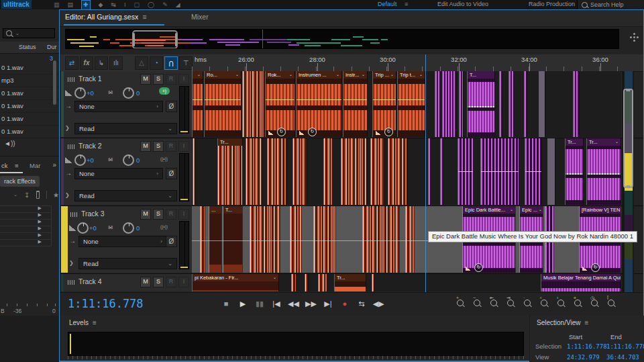  What do you see at coordinates (87, 63) in the screenshot?
I see `fx-toggle-icon: fx` at bounding box center [87, 63].